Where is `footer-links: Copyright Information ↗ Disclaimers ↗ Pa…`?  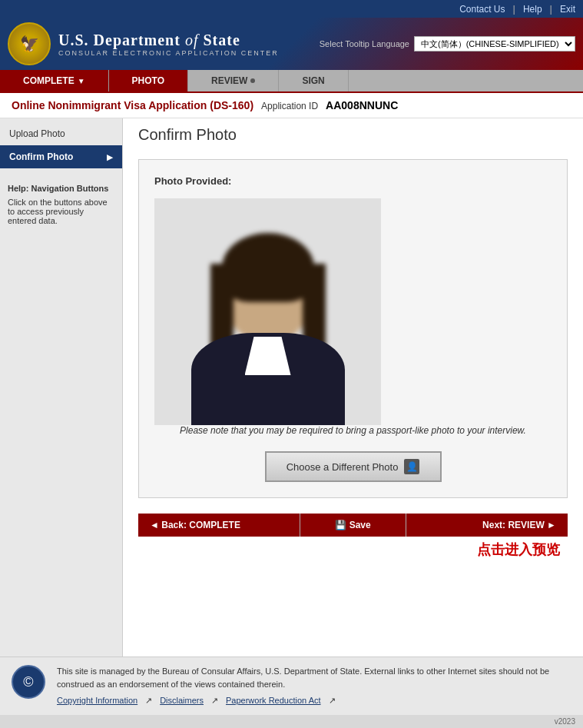
footer-links: Copyright Information ↗ Disclaimers ↗ Pa… is located at coordinates (314, 701).